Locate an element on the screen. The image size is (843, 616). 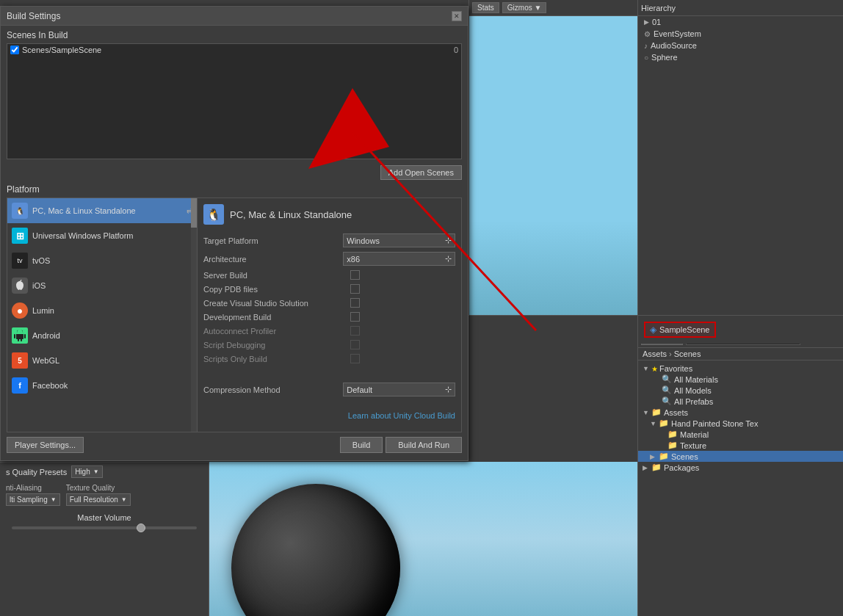
ios-icon is located at coordinates (20, 286).